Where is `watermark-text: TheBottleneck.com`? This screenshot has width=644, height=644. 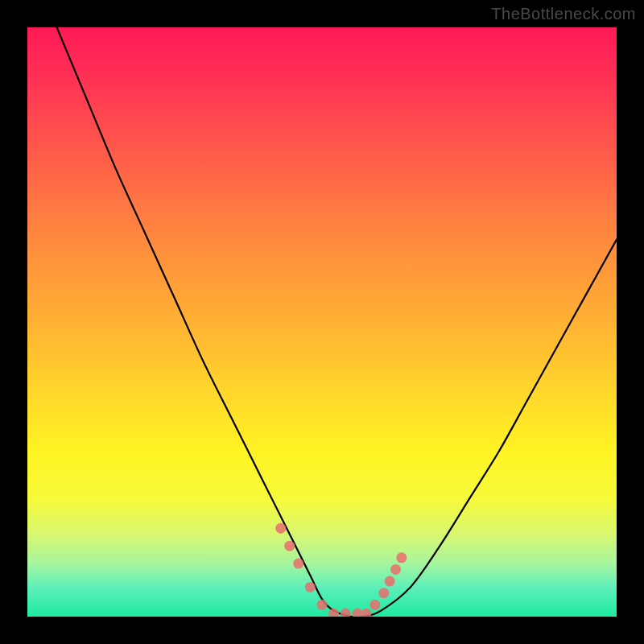
watermark-text: TheBottleneck.com is located at coordinates (564, 14).